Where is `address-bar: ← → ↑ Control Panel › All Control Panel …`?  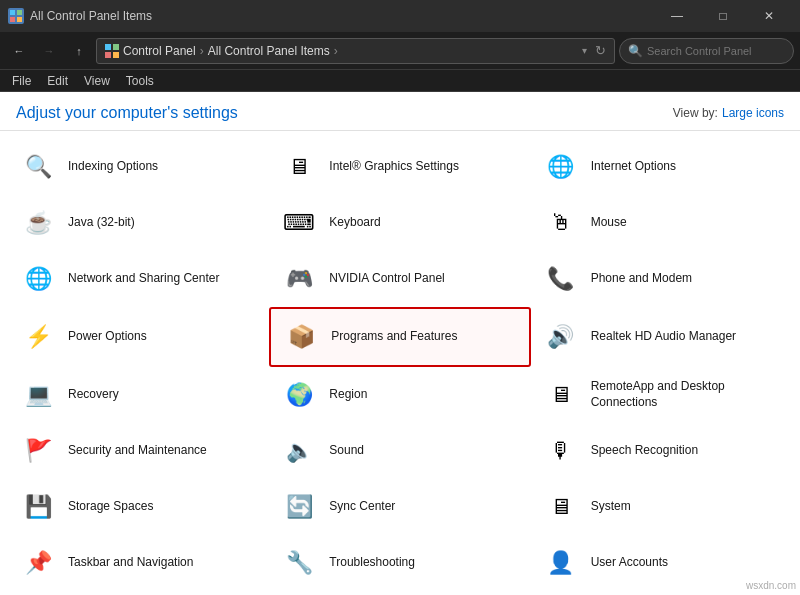 address-bar: ← → ↑ Control Panel › All Control Panel … is located at coordinates (400, 51).